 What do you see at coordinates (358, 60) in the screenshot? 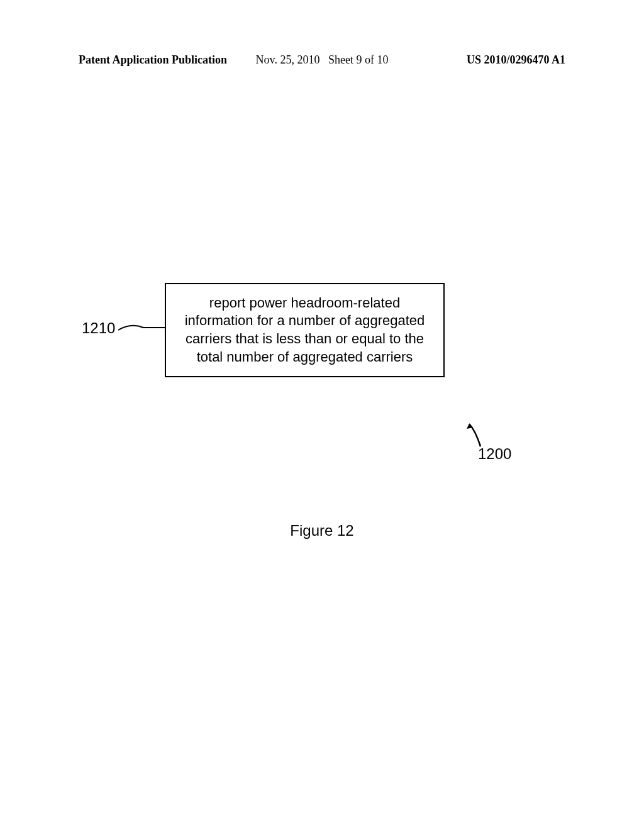
I see `header-sheet: Sheet 9 of 10` at bounding box center [358, 60].